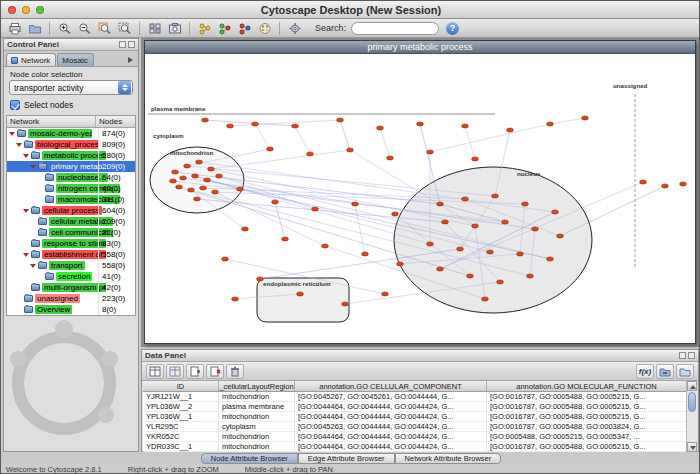  I want to click on tree-item-nucleobase: nucleobase...64(0), so click(71, 178).